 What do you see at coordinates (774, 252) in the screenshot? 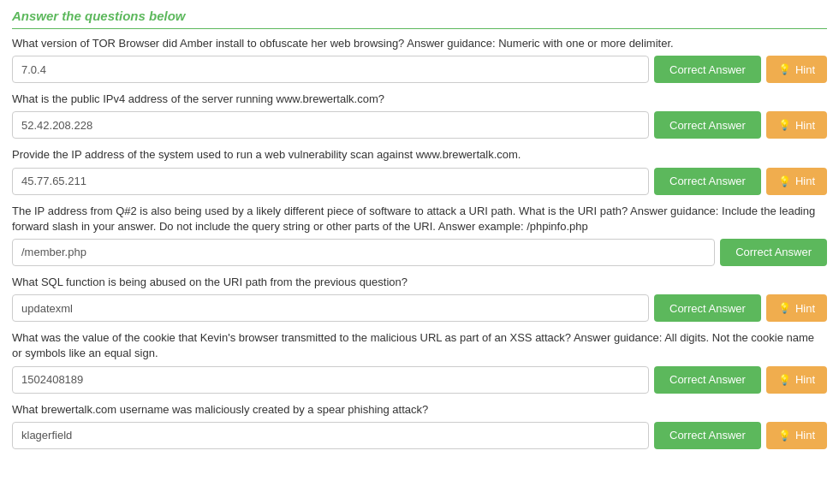
I see `correct-answer-button-4: Correct Answer` at bounding box center [774, 252].